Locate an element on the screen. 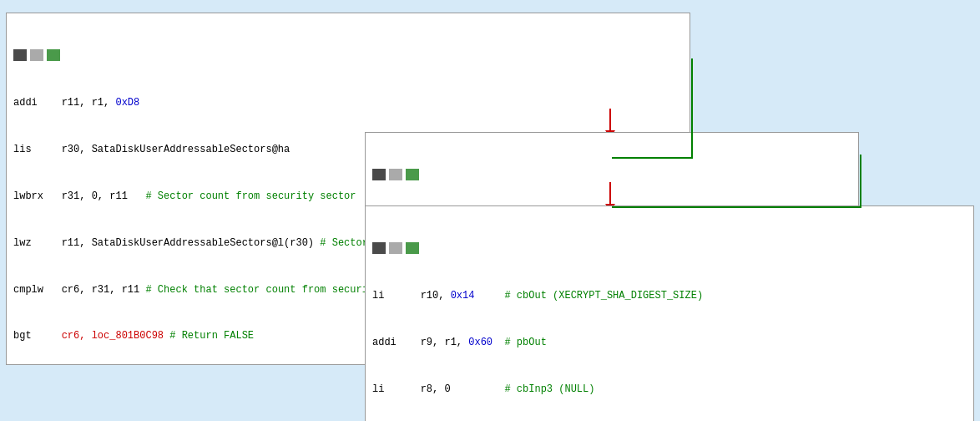 The width and height of the screenshot is (980, 421). grid-icon is located at coordinates (20, 55).